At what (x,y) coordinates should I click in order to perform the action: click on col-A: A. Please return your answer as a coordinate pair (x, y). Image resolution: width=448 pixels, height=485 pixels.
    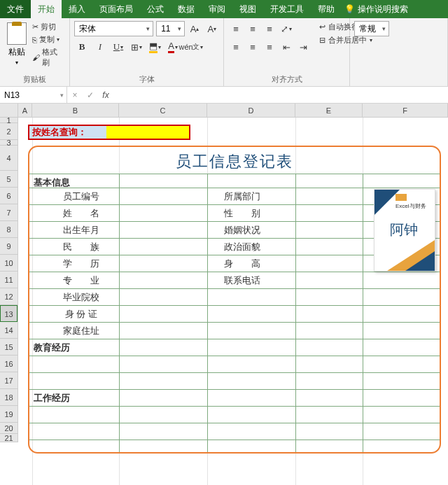
    Looking at the image, I should click on (25, 111).